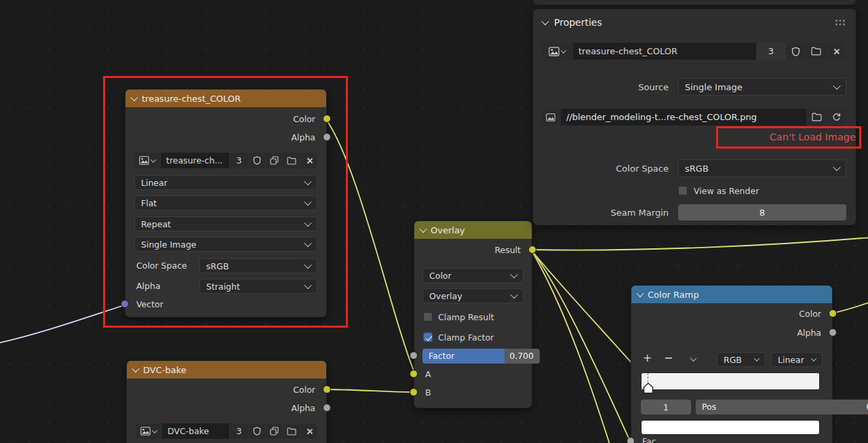  What do you see at coordinates (414, 355) in the screenshot?
I see `socket-factor-input` at bounding box center [414, 355].